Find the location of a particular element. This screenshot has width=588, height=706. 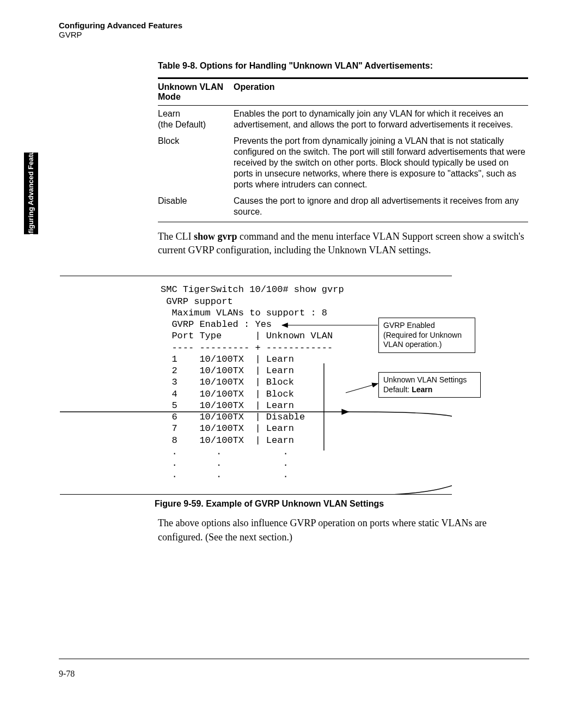

side-tab: Configuring Advanced Features is located at coordinates (31, 193).